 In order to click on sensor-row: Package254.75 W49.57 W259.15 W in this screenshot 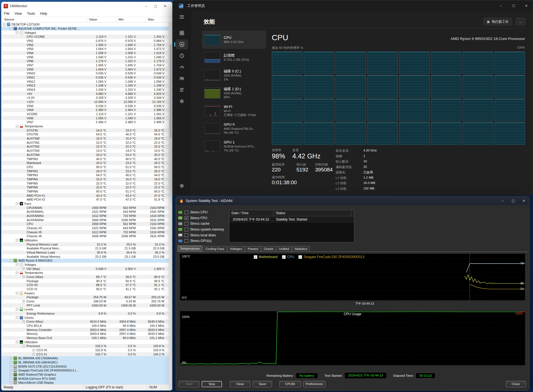, I will do `click(85, 297)`.